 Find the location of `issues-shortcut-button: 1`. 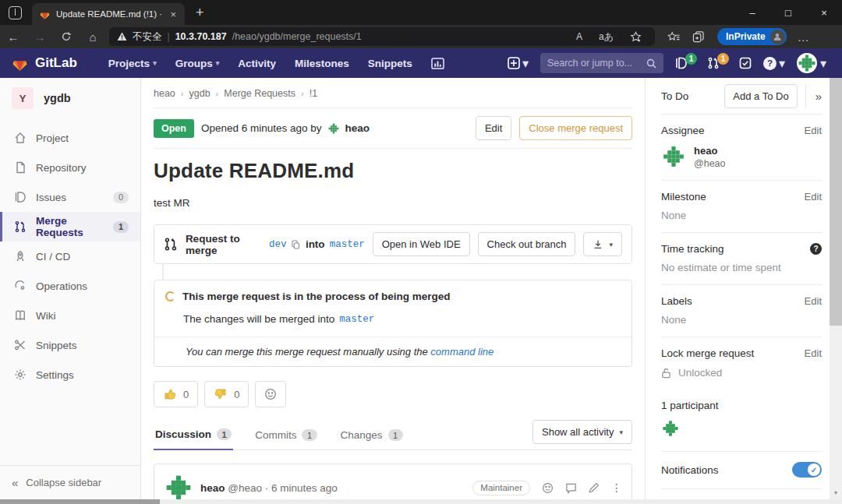

issues-shortcut-button: 1 is located at coordinates (685, 63).